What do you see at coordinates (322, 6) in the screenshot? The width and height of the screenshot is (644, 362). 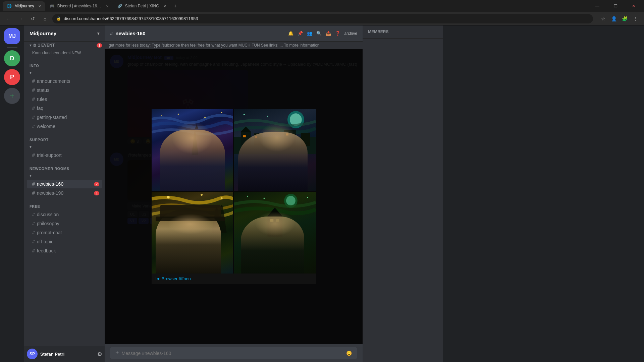 I see `tab-bar: 🌐 Midjourney ✕ 🎮 Discord | #newbies-160 …` at bounding box center [322, 6].